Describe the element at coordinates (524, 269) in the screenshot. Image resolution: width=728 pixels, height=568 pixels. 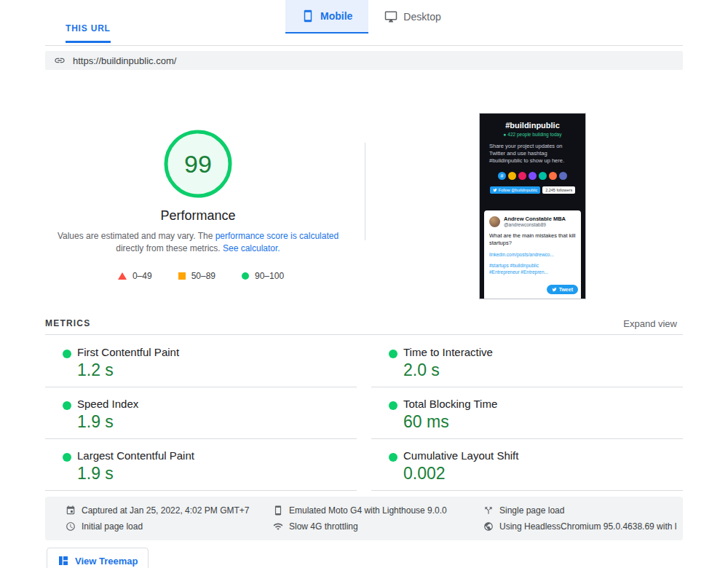
I see `tweet-hashtags: #startups #buildinpublic #Entrepreneur #…` at that location.